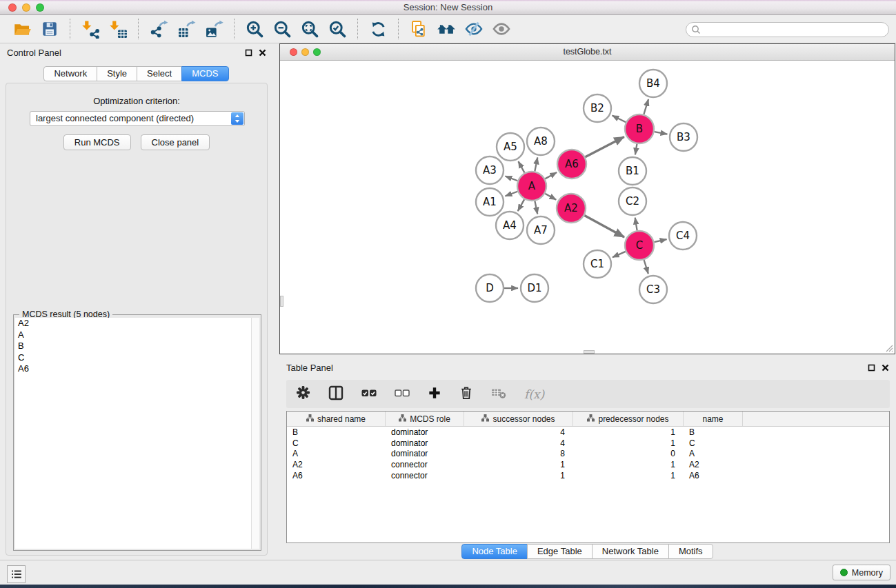  I want to click on graph-edge-A-A4, so click(521, 205).